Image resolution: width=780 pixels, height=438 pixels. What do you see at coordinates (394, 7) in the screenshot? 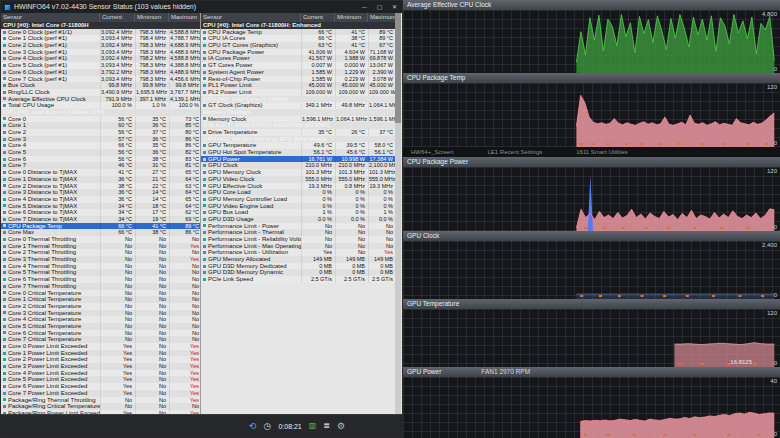
I see `close-button: ✕` at bounding box center [394, 7].